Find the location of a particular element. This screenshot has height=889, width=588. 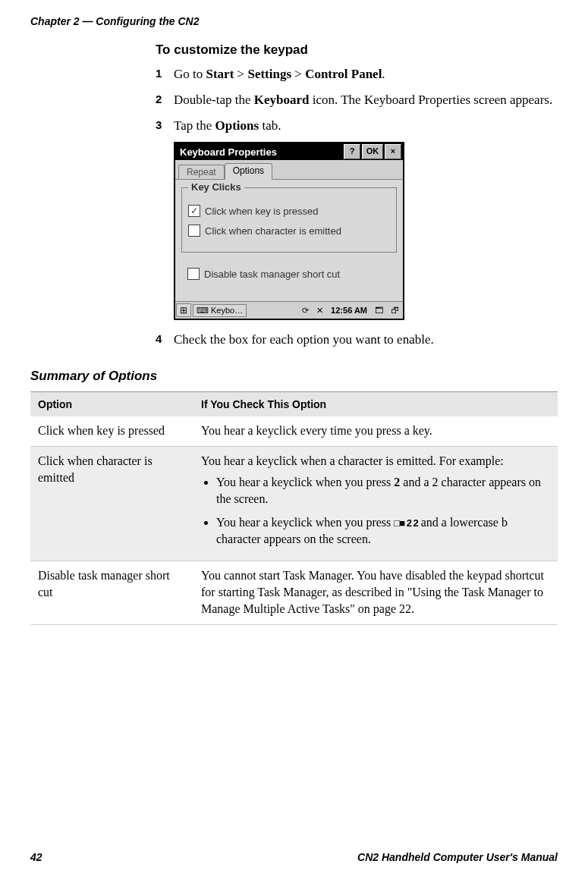

clock: 12:56 AM is located at coordinates (349, 310).